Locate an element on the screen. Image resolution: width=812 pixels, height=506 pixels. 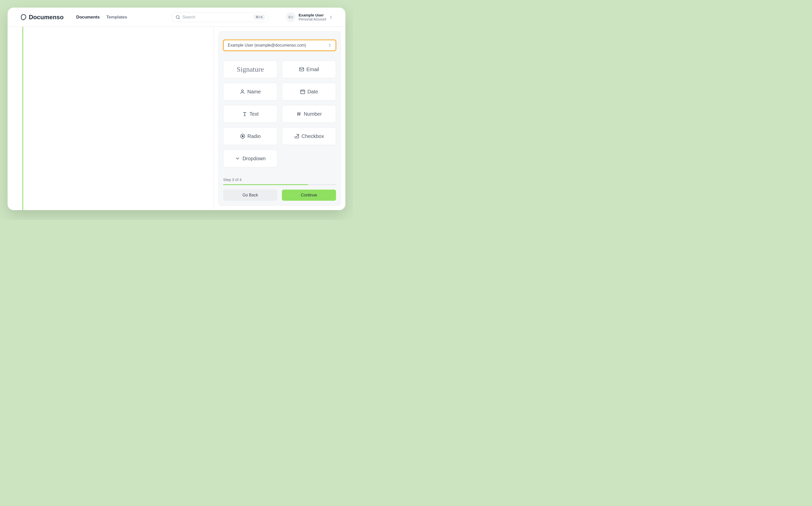
brand-name: Documenso is located at coordinates (46, 17).